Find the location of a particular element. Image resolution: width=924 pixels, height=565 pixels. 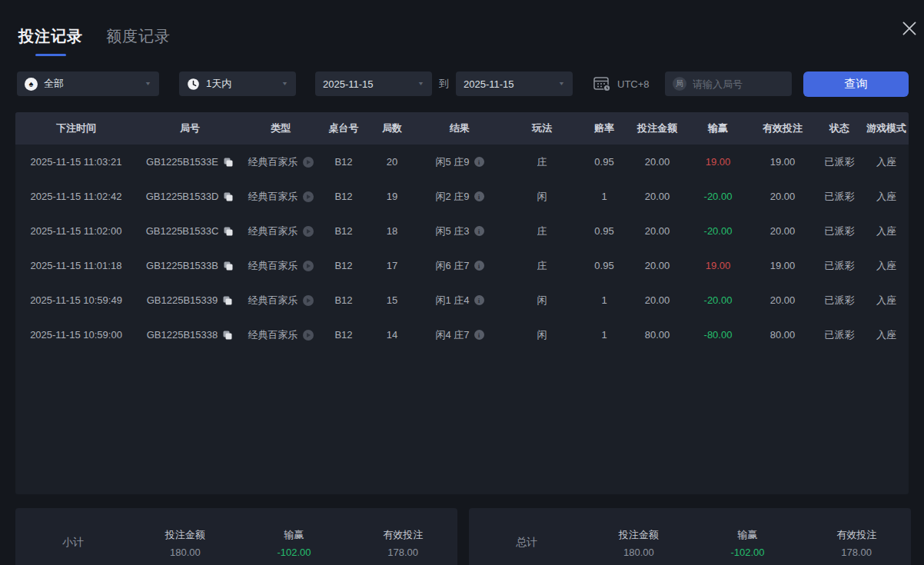

stat-value: 180.00 is located at coordinates (185, 552).